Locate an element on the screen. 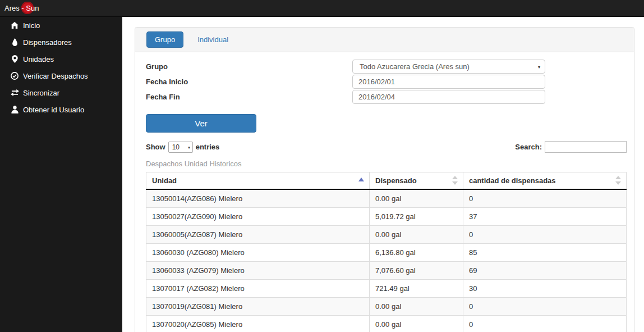 The height and width of the screenshot is (332, 644). sidebar-item-label: Sincronizar is located at coordinates (42, 93).